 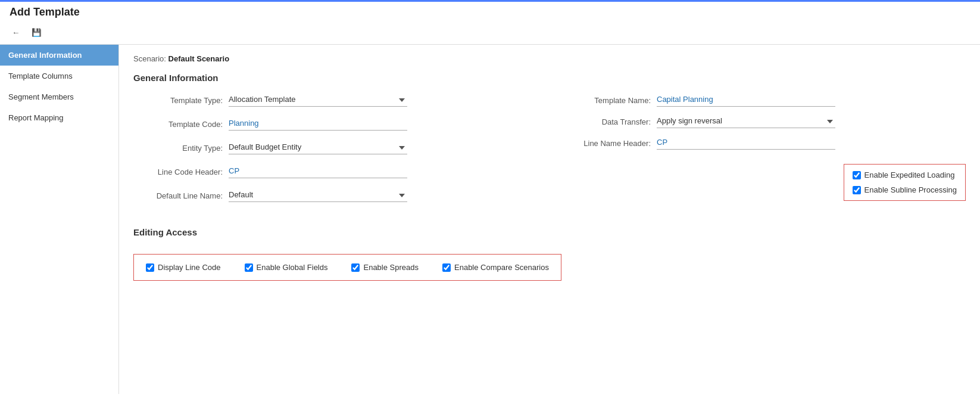 I want to click on editing-access-title: Editing Access, so click(x=550, y=232).